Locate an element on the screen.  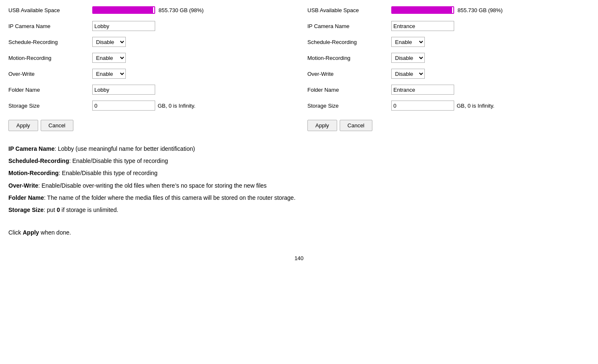
camera2-folder-label: Folder Name is located at coordinates (349, 90).